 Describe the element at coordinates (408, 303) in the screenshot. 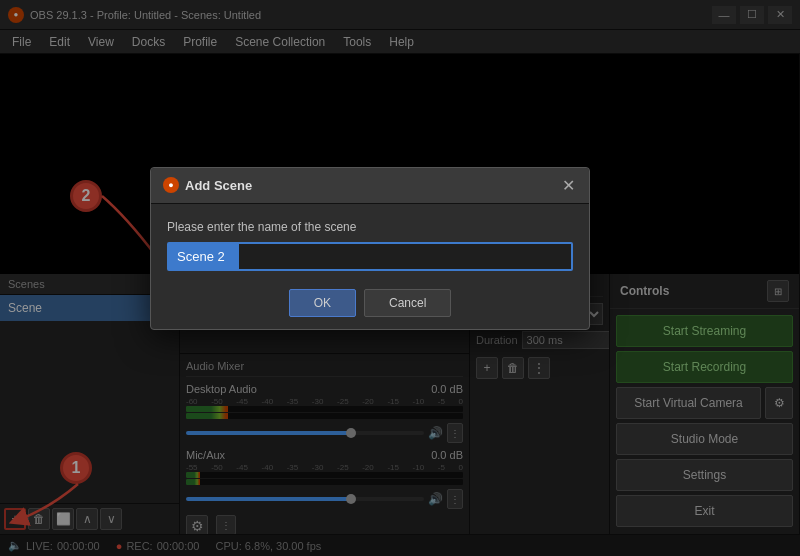

I see `dialog-cancel-button: Cancel` at that location.